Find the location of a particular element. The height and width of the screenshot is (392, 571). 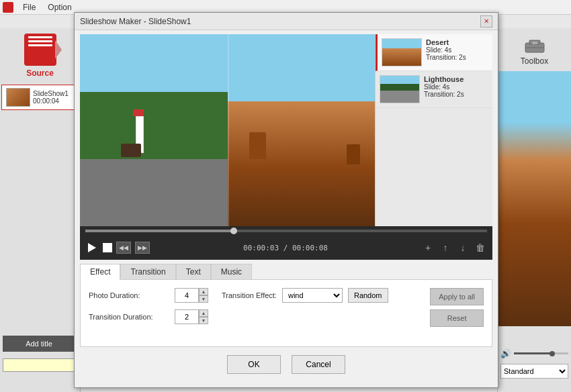

source-icon is located at coordinates (40, 50).